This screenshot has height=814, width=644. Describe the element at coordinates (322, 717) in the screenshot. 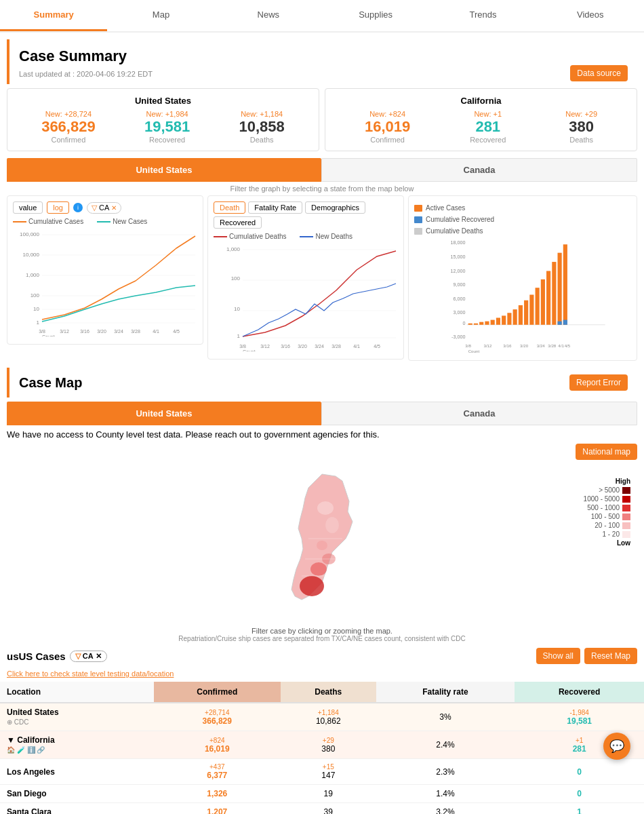

I see `table-row: United States⊕ CDC+28,714366,829+1,18410…` at that location.